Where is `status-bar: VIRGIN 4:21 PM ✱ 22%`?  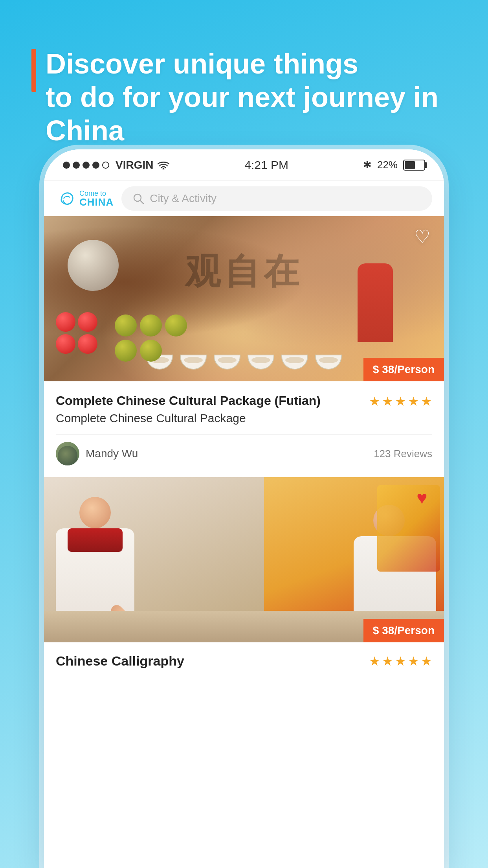
status-bar: VIRGIN 4:21 PM ✱ 22% is located at coordinates (244, 165).